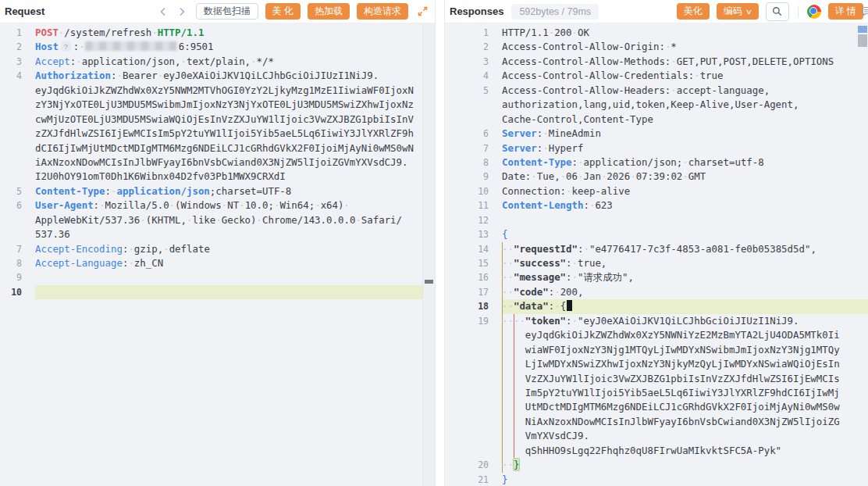  What do you see at coordinates (217, 277) in the screenshot?
I see `code-line: 9` at bounding box center [217, 277].